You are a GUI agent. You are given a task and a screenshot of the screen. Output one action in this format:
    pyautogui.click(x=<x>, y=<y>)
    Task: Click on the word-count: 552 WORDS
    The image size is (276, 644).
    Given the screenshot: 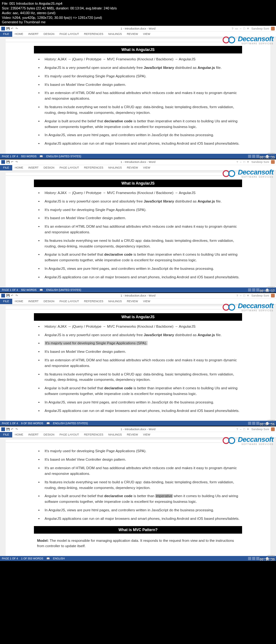 What is the action you would take?
    pyautogui.click(x=29, y=290)
    